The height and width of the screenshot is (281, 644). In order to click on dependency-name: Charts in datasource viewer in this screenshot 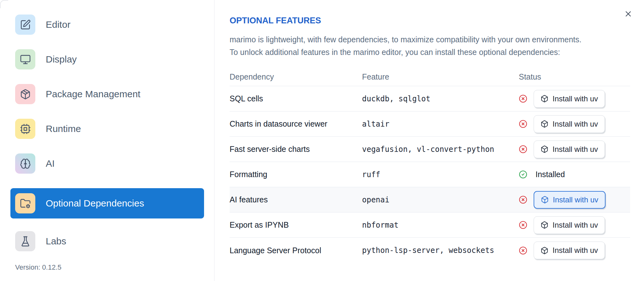, I will do `click(296, 124)`.